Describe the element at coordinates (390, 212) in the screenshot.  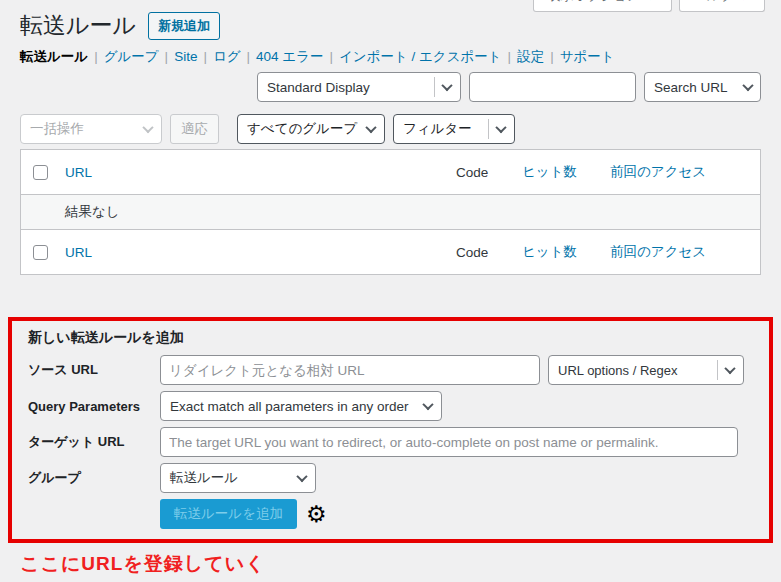
I see `table-empty-row: 結果なし` at that location.